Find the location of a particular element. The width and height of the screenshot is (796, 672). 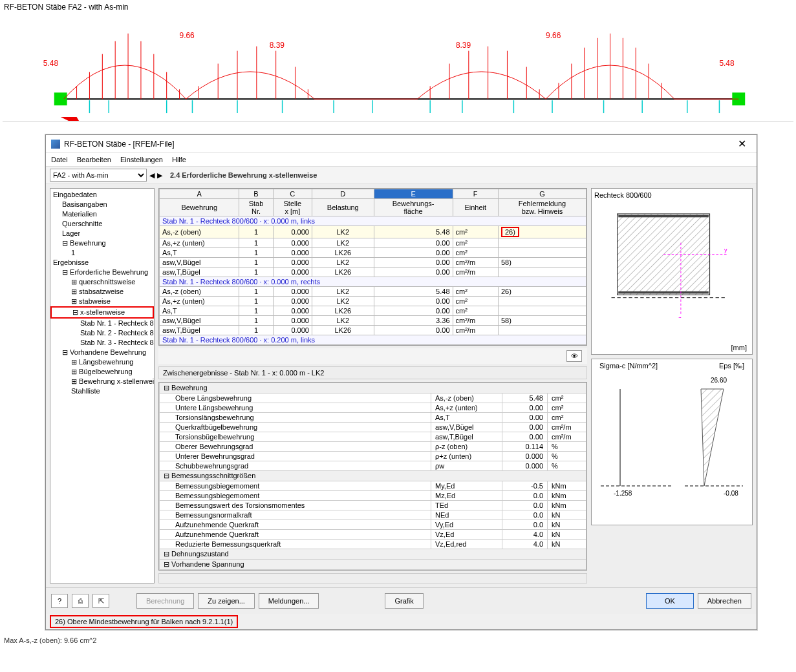

tree-item: 1 is located at coordinates (102, 253).